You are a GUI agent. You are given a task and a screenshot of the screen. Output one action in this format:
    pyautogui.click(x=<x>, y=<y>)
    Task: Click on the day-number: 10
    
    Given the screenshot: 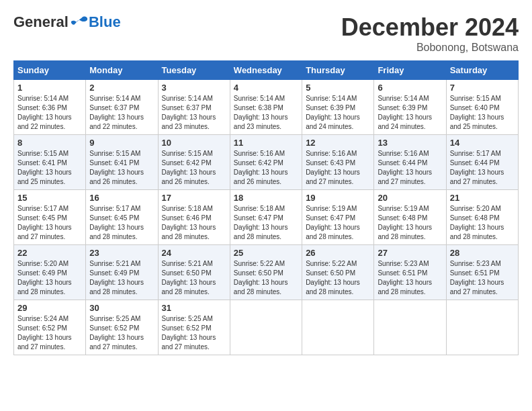 What is the action you would take?
    pyautogui.click(x=194, y=142)
    